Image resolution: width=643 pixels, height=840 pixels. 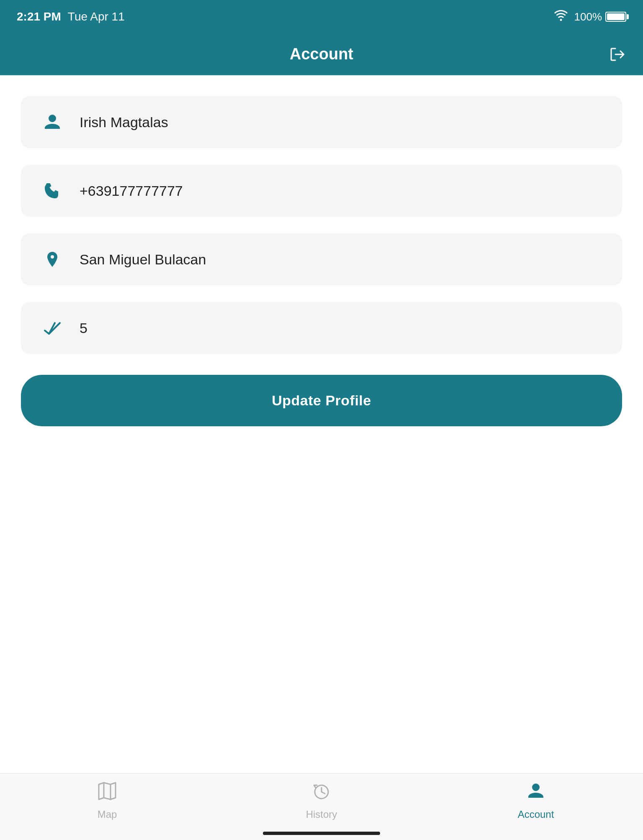 I want to click on battery-icon, so click(x=616, y=17).